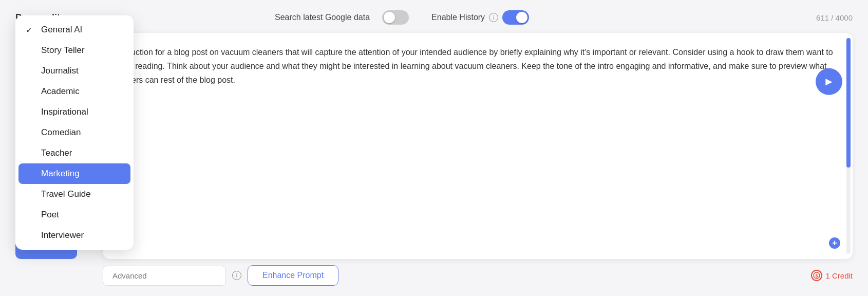 The height and width of the screenshot is (296, 868). Describe the element at coordinates (832, 275) in the screenshot. I see `credit-section: $ 1 Credit` at that location.